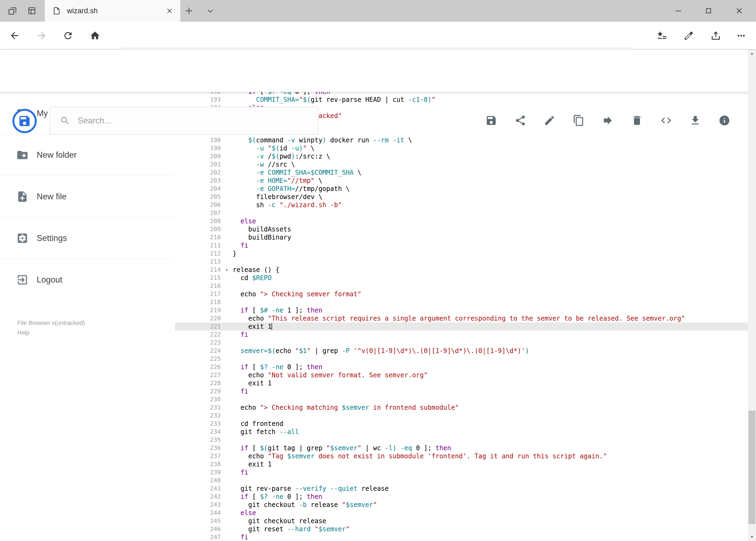 This screenshot has width=756, height=541. Describe the element at coordinates (461, 391) in the screenshot. I see `code-line-229: 229 fi` at that location.